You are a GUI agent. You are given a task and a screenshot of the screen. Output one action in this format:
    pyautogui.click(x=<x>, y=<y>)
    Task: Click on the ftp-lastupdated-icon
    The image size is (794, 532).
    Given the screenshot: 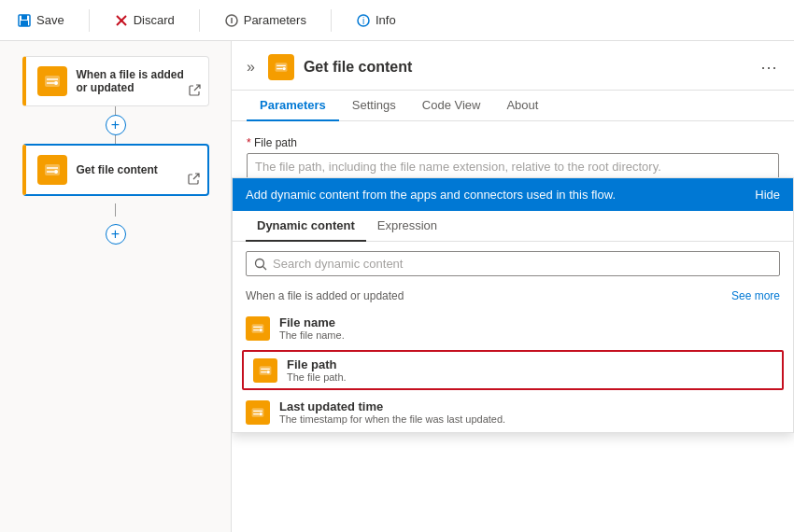 What is the action you would take?
    pyautogui.click(x=258, y=413)
    